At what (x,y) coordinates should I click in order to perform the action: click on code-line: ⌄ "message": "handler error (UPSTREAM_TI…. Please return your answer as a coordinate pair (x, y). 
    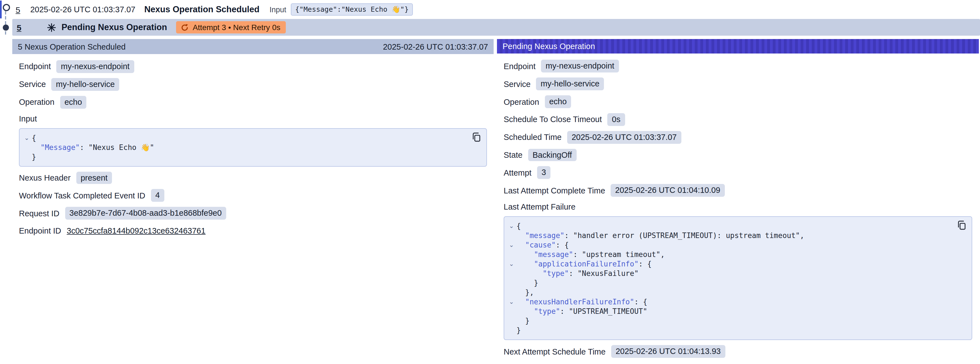
    Looking at the image, I should click on (729, 235).